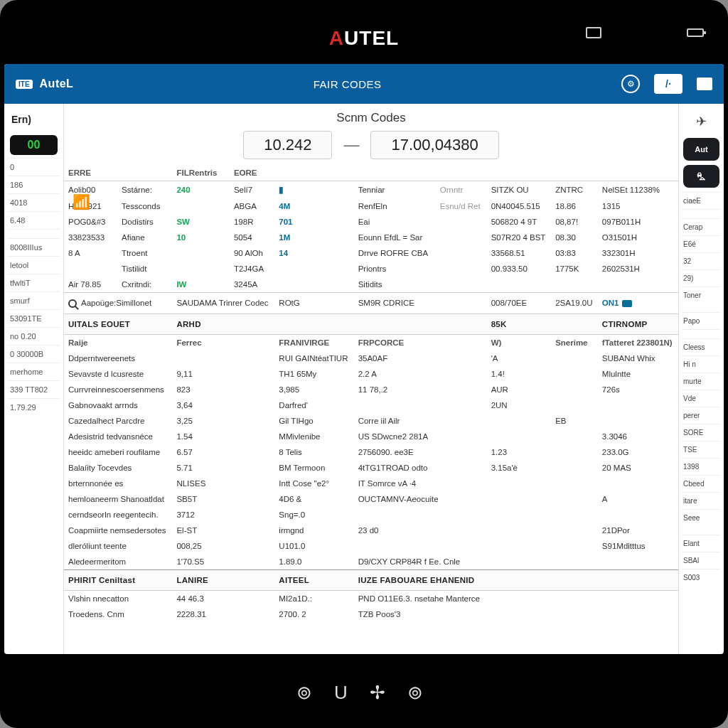 Image resolution: width=728 pixels, height=728 pixels. What do you see at coordinates (34, 336) in the screenshot?
I see `left-rail-item: no 0.20` at bounding box center [34, 336].